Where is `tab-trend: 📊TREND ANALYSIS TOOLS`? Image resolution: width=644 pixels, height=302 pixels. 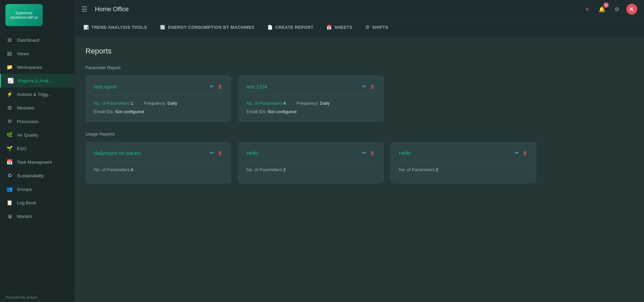
tab-trend: 📊TREND ANALYSIS TOOLS is located at coordinates (115, 28).